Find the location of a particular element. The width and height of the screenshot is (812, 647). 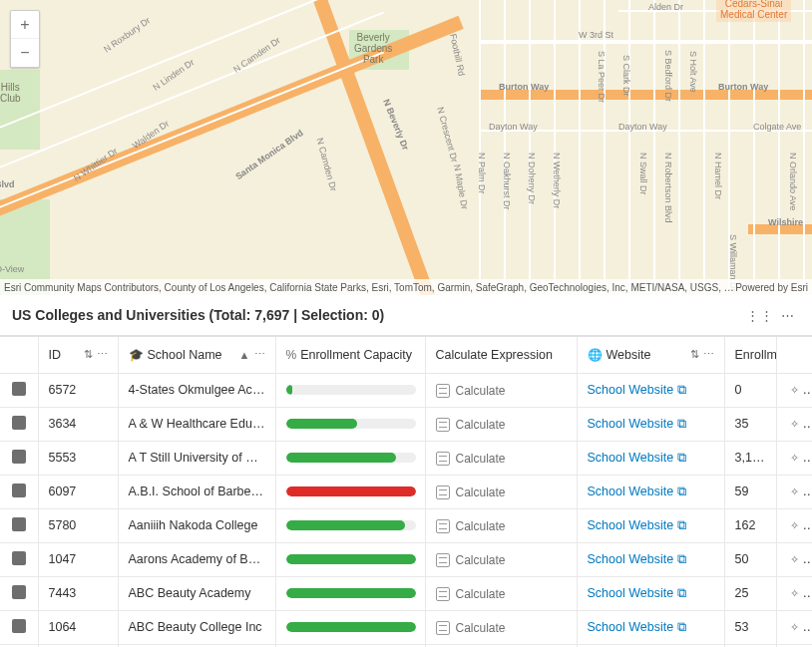

table-row: 1047Aarons Academy of BeautyCalculateSch… is located at coordinates (406, 559).